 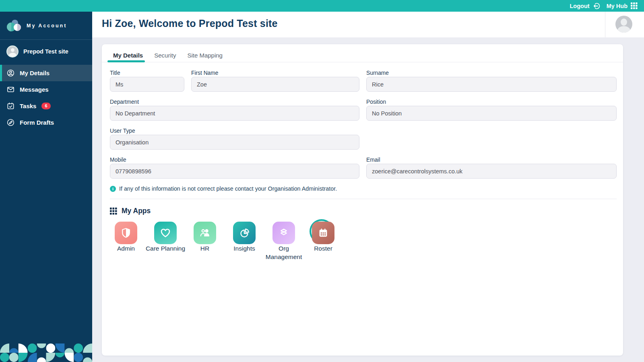 What do you see at coordinates (10, 89) in the screenshot?
I see `envelope-icon` at bounding box center [10, 89].